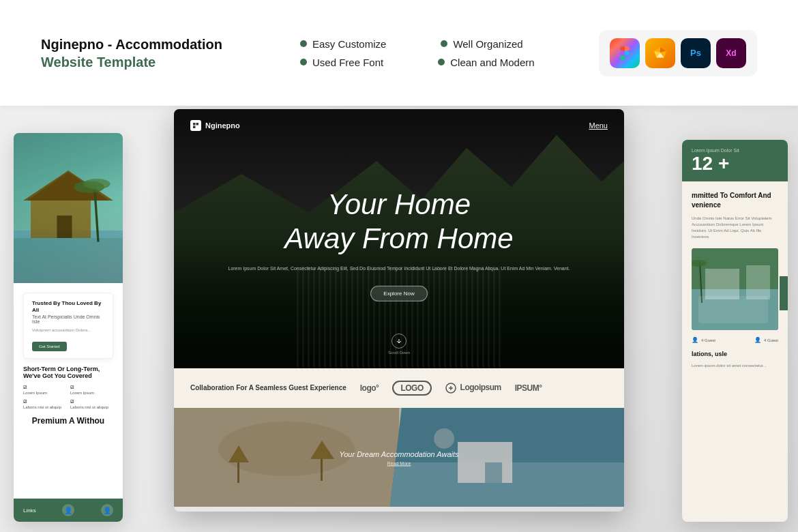  I want to click on left-panel-hero-image, so click(68, 208).